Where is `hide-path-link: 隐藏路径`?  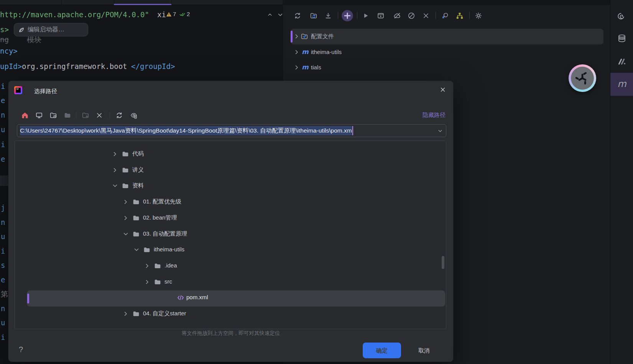 hide-path-link: 隐藏路径 is located at coordinates (434, 115).